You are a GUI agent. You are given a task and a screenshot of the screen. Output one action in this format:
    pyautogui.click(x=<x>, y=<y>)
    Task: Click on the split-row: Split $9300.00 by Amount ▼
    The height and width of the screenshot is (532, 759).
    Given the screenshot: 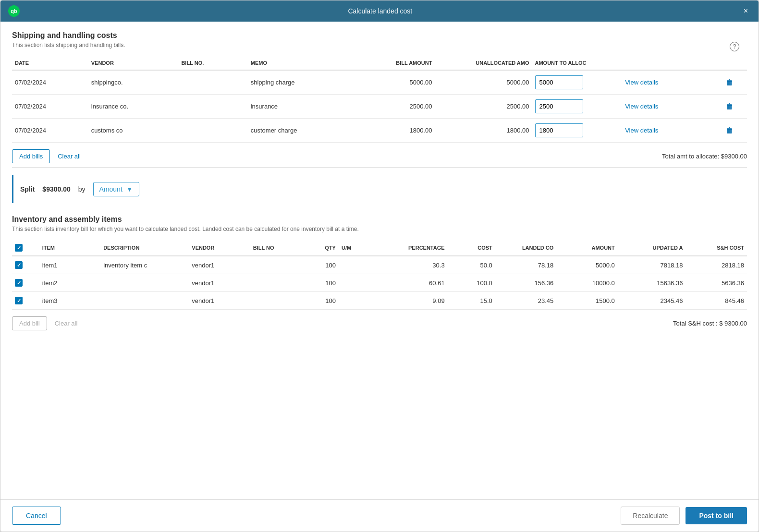 What is the action you would take?
    pyautogui.click(x=380, y=189)
    